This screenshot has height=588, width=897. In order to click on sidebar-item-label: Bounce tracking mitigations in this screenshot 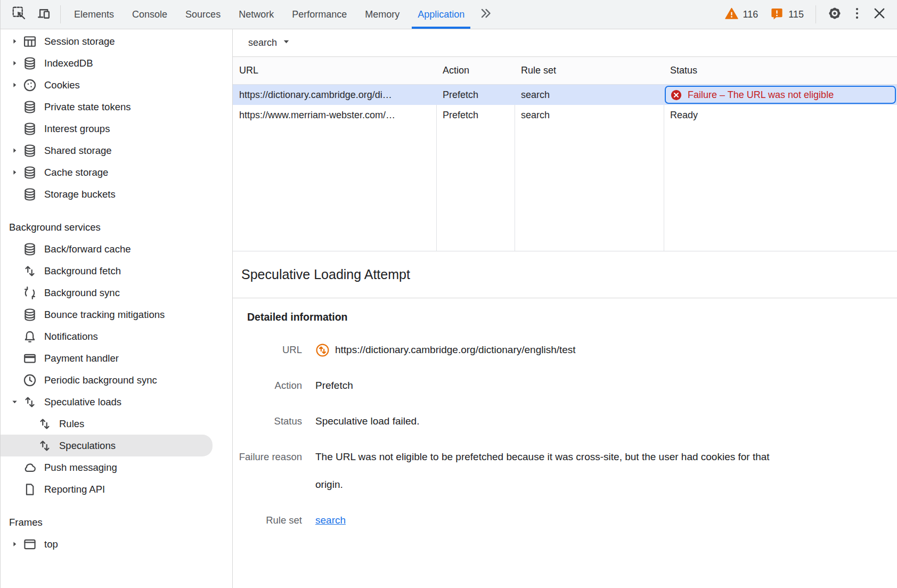, I will do `click(104, 315)`.